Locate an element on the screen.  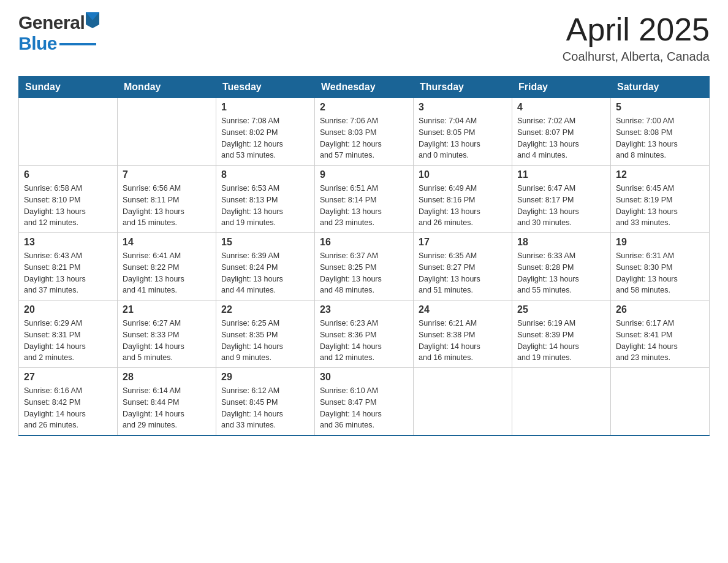
calendar-cell: 21Sunrise: 6:27 AM Sunset: 8:33 PM Dayli… is located at coordinates (167, 334).